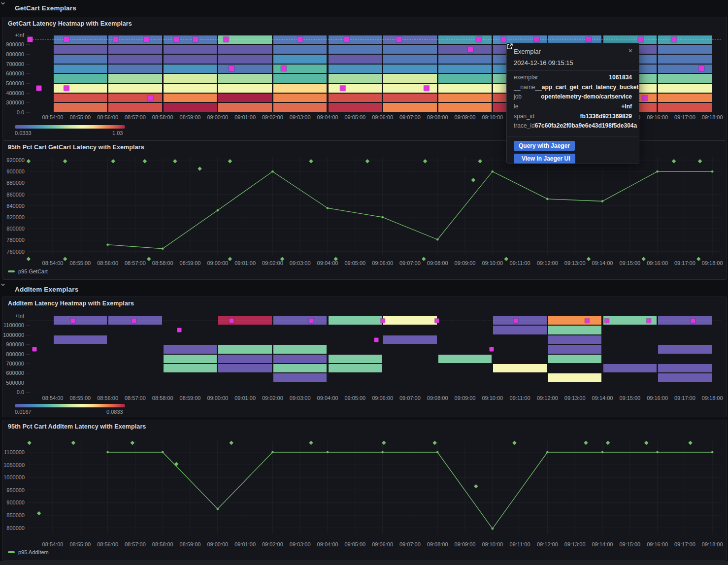 The width and height of the screenshot is (728, 565). What do you see at coordinates (630, 51) in the screenshot?
I see `close-icon: ×` at bounding box center [630, 51].